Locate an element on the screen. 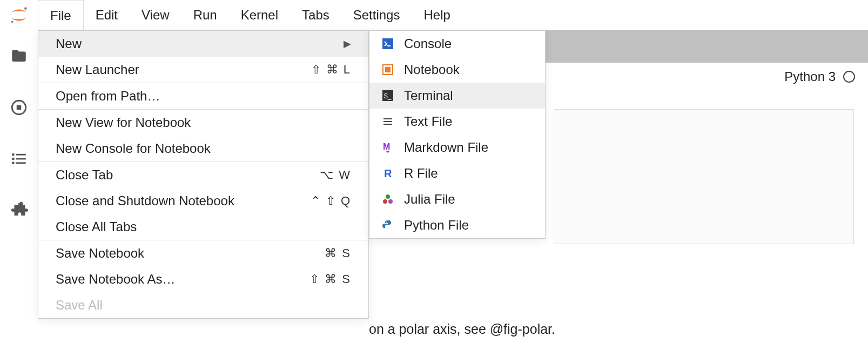  notebook-icon is located at coordinates (388, 70).